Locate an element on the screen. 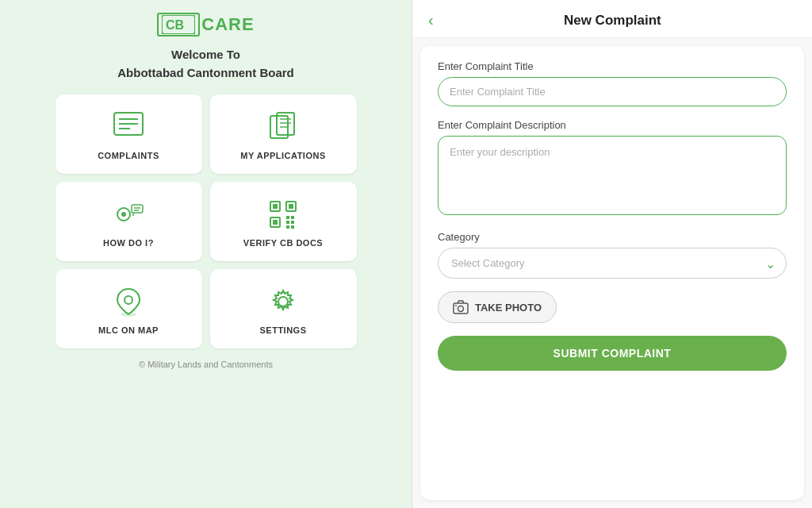 Image resolution: width=812 pixels, height=508 pixels. logo-care-text: CARE is located at coordinates (228, 25).